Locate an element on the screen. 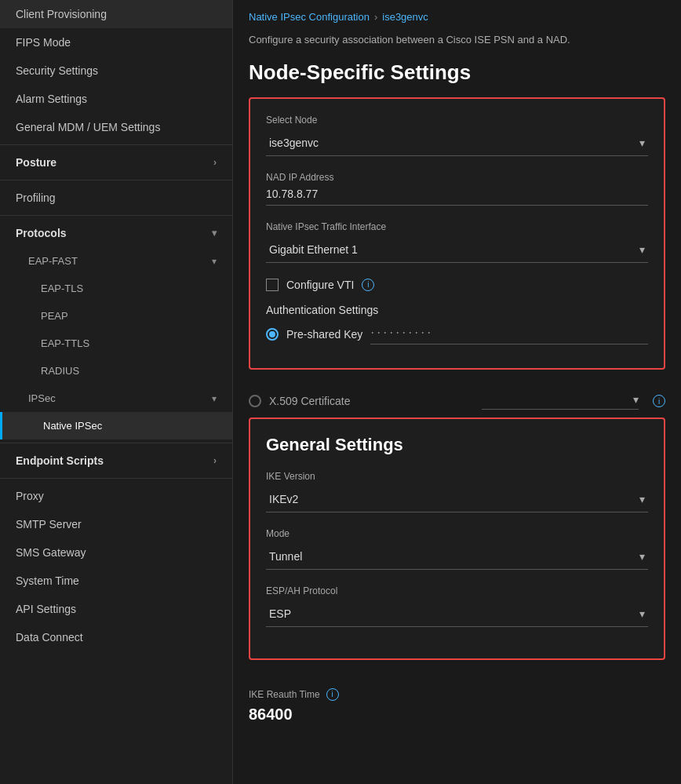 The image size is (681, 784). posture-chevron-icon: › is located at coordinates (215, 162).